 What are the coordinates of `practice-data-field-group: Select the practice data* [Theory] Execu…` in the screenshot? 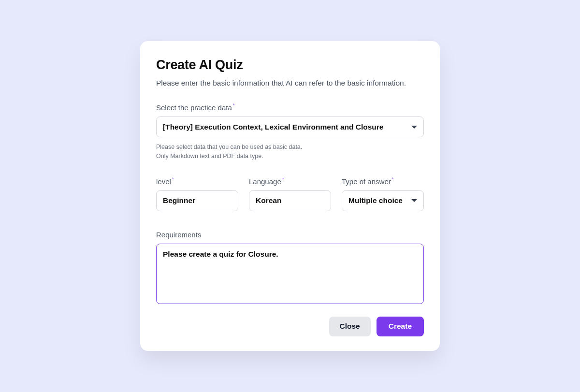 It's located at (290, 131).